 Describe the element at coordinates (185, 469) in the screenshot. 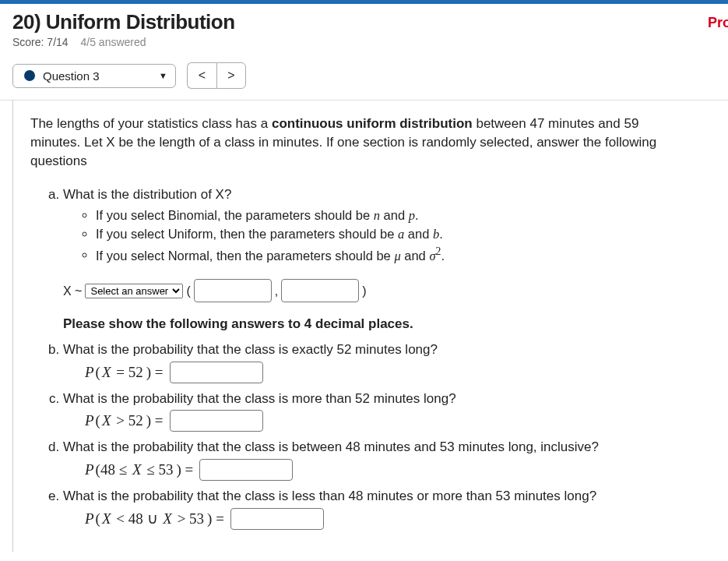

I see `pd-close: ) =` at that location.